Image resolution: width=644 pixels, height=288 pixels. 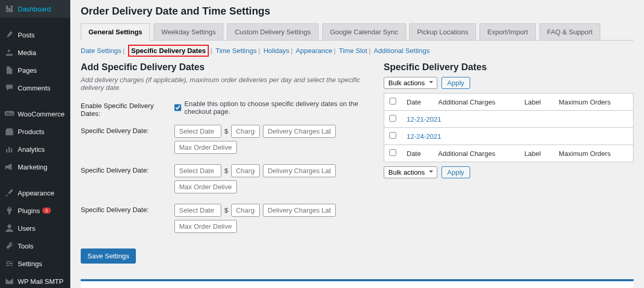 I want to click on subtab-bar: Date Settings| Specific Delivery Dates| …, so click(x=357, y=51).